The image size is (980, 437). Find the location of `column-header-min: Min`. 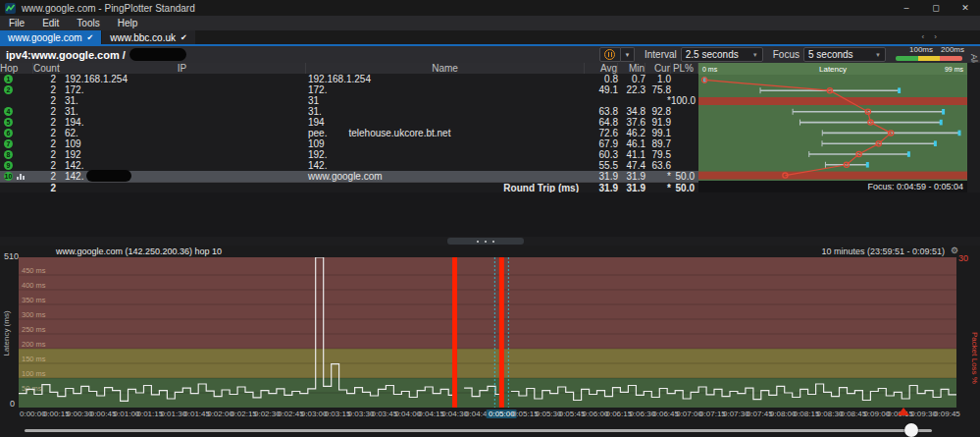

column-header-min: Min is located at coordinates (632, 69).